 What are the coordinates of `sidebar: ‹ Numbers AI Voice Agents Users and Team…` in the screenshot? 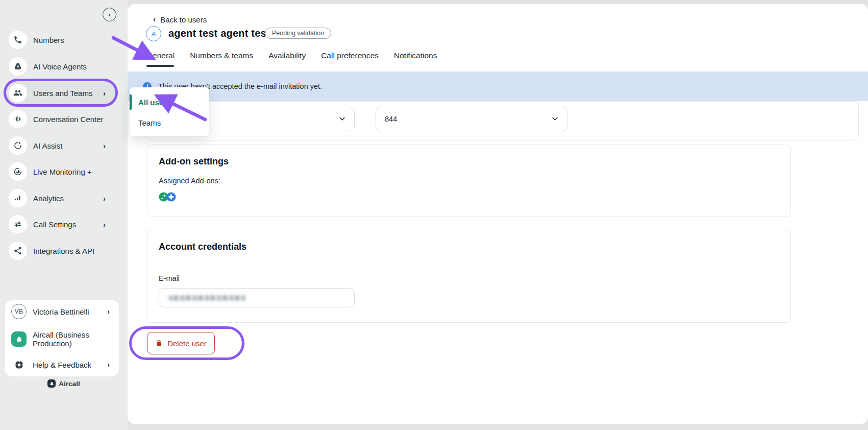 It's located at (64, 215).